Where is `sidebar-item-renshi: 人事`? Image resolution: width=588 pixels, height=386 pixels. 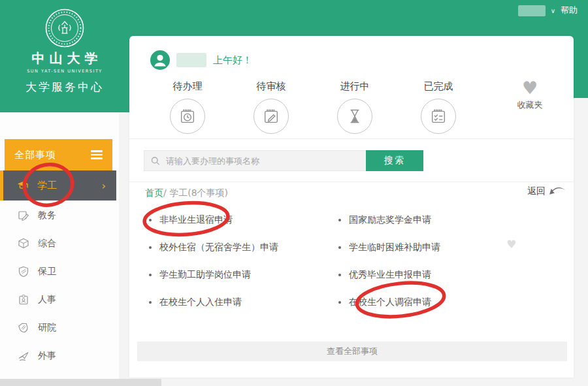
sidebar-item-renshi: 人事 is located at coordinates (58, 299).